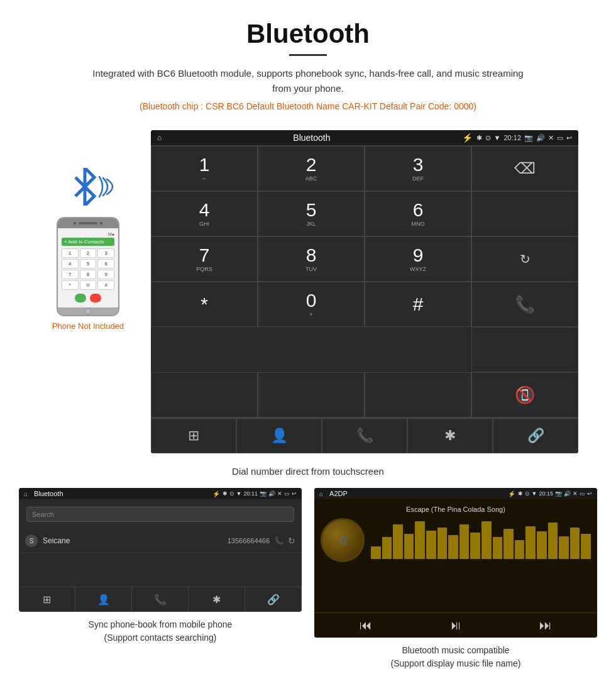 This screenshot has width=616, height=686. I want to click on pb-bar-bt-icon: ✱, so click(217, 600).